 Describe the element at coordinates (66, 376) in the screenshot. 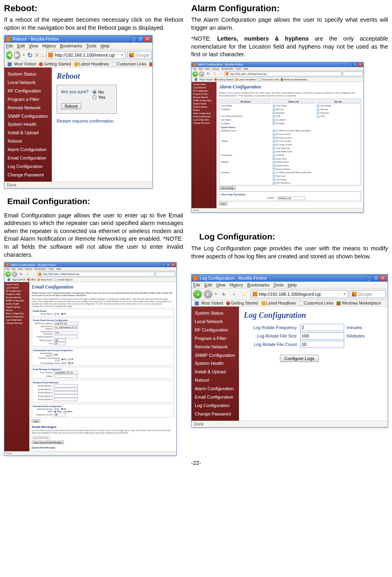

I see `subject-input` at that location.